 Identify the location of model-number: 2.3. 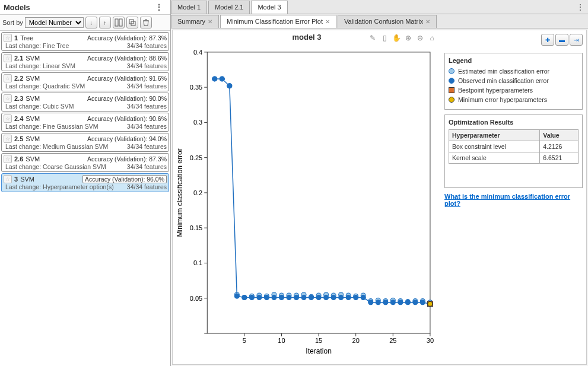
(19, 98).